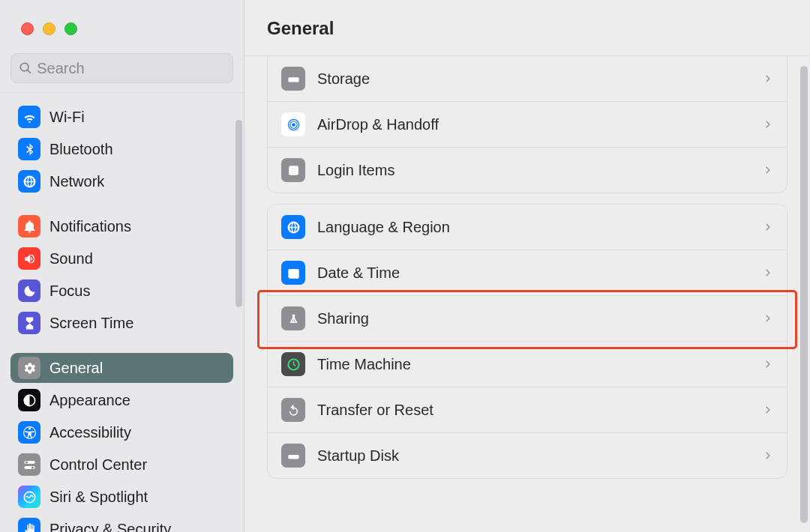 This screenshot has height=532, width=810. What do you see at coordinates (527, 273) in the screenshot?
I see `row-date-time: Date & Time` at bounding box center [527, 273].